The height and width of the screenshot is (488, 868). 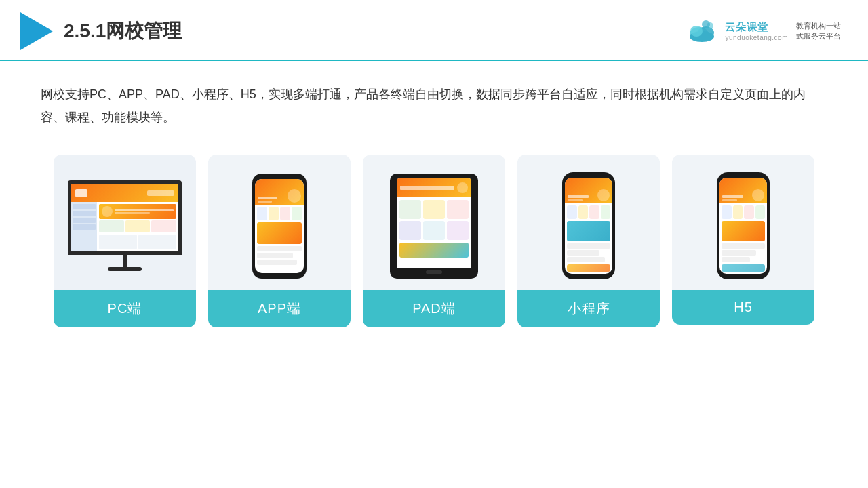 I want to click on phone-notch, so click(x=279, y=176).